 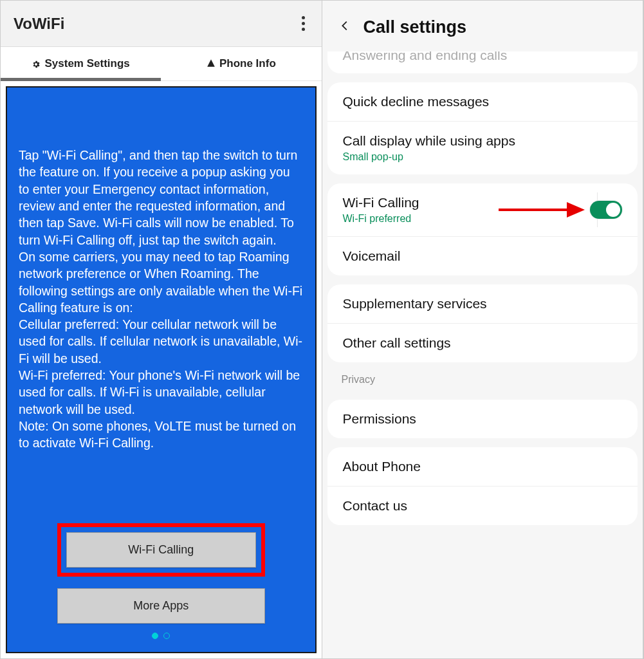 I want to click on row-quick-decline: Quick decline messages, so click(x=483, y=102).